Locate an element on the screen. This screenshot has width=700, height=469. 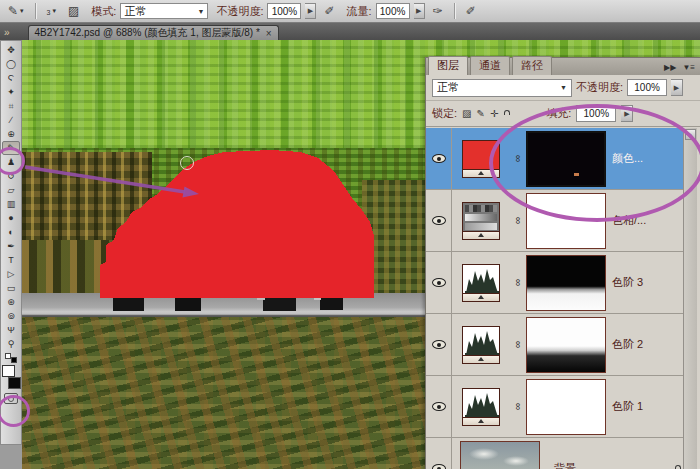
separator is located at coordinates (36, 11).